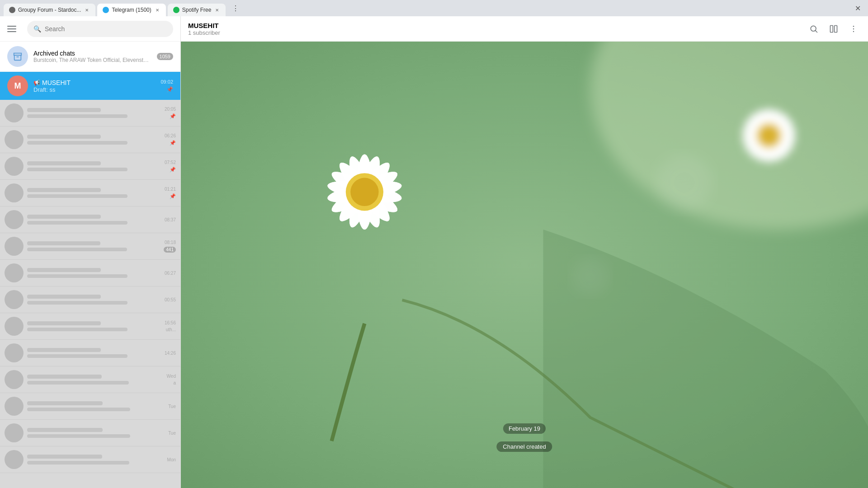  I want to click on tab-spotify: Spotify Free ✕, so click(197, 10).